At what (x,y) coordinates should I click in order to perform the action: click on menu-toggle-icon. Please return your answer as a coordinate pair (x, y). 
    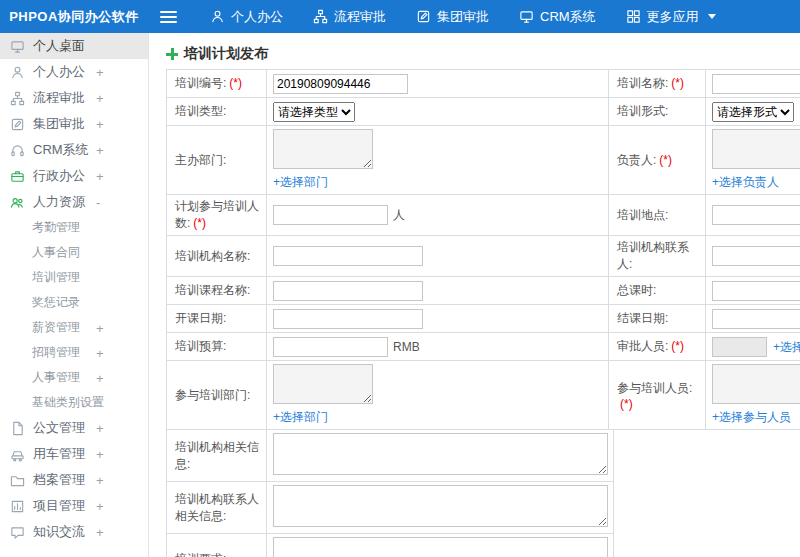
    Looking at the image, I should click on (168, 17).